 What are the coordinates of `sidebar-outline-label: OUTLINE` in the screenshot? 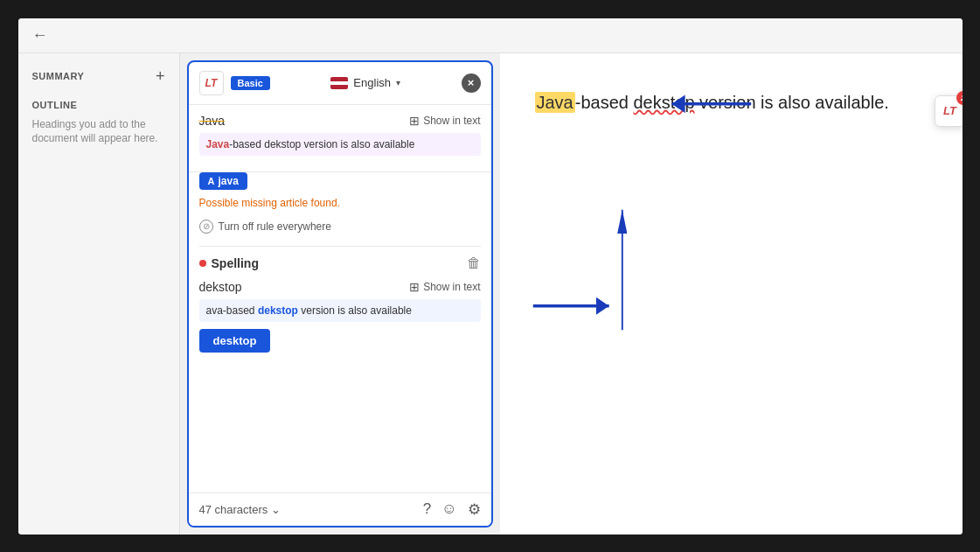 It's located at (99, 105).